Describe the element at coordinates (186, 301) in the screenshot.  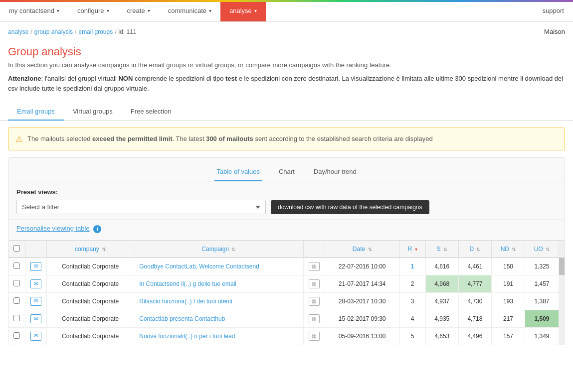
I see `campaign-link: Rilascio funziona(..) t dei tuoi utenti` at that location.